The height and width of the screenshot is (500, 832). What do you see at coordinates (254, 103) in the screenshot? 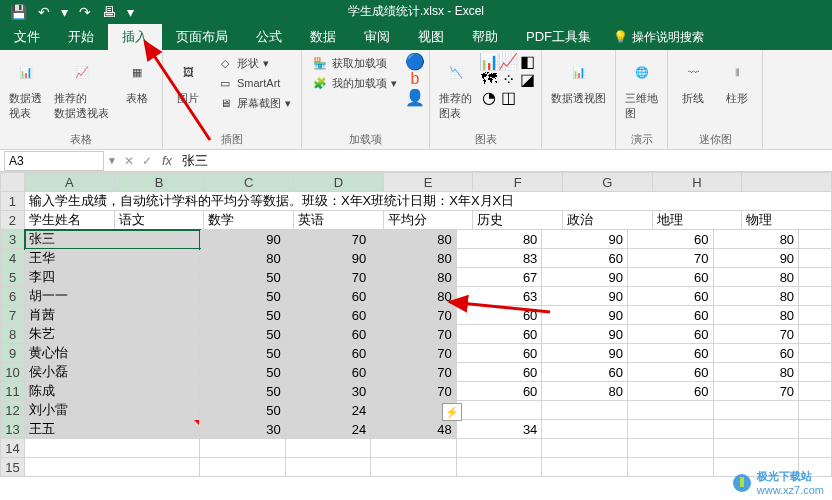
I see `screenshot-button: 🖥屏幕截图▾` at bounding box center [254, 103].